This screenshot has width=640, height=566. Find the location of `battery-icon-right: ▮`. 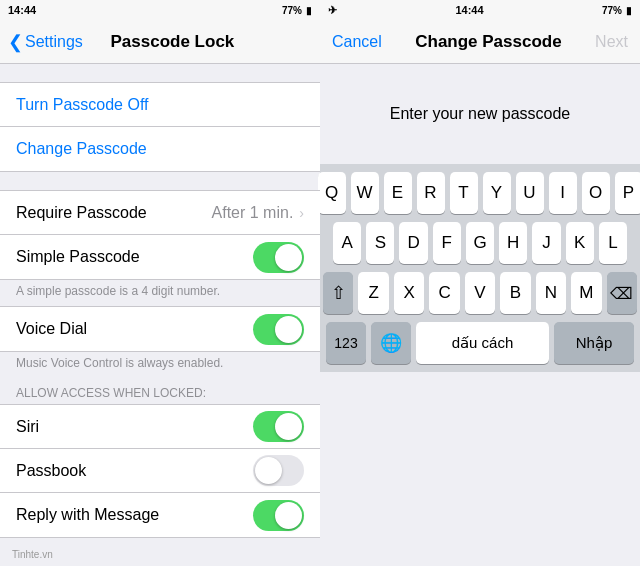

battery-icon-right: ▮ is located at coordinates (629, 10).